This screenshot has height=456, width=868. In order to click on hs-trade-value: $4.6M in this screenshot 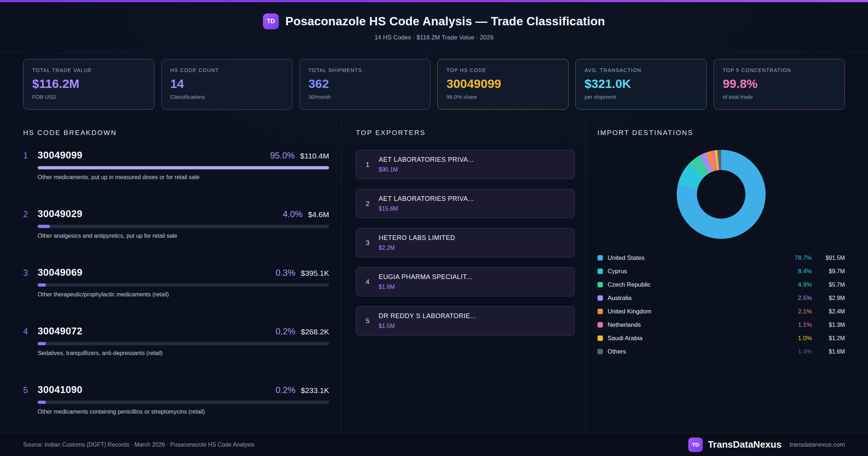, I will do `click(319, 215)`.